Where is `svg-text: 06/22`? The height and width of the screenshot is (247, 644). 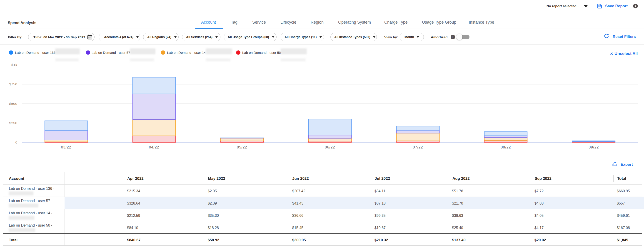
svg-text: 06/22 is located at coordinates (330, 147).